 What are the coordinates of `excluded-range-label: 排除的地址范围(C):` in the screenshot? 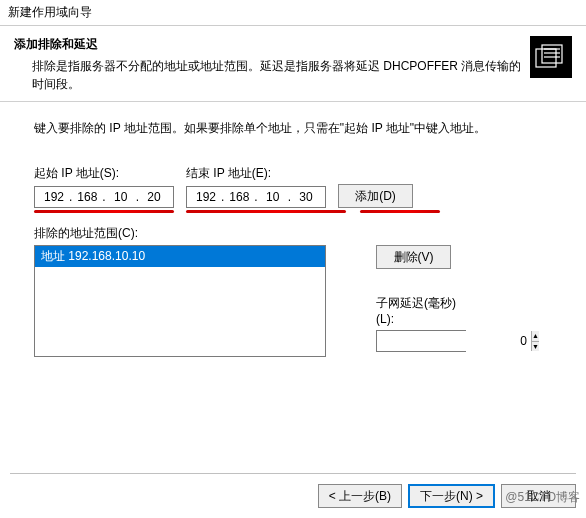 It's located at (293, 234).